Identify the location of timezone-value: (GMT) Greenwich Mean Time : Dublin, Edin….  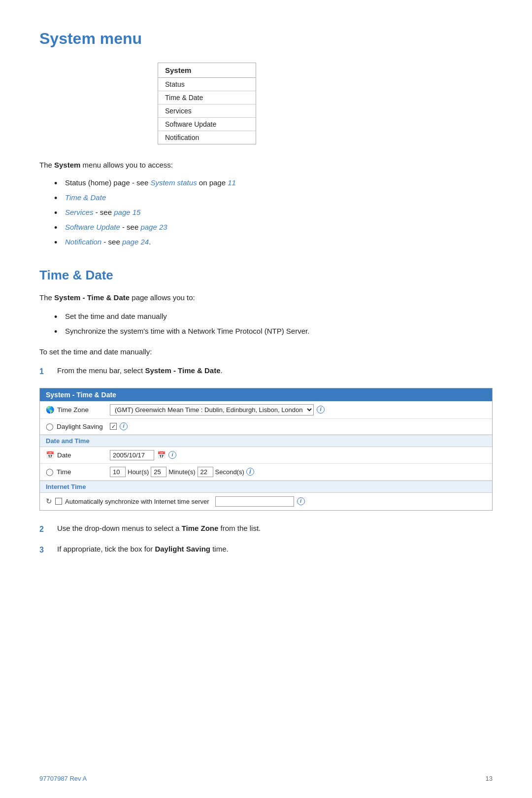
(298, 410).